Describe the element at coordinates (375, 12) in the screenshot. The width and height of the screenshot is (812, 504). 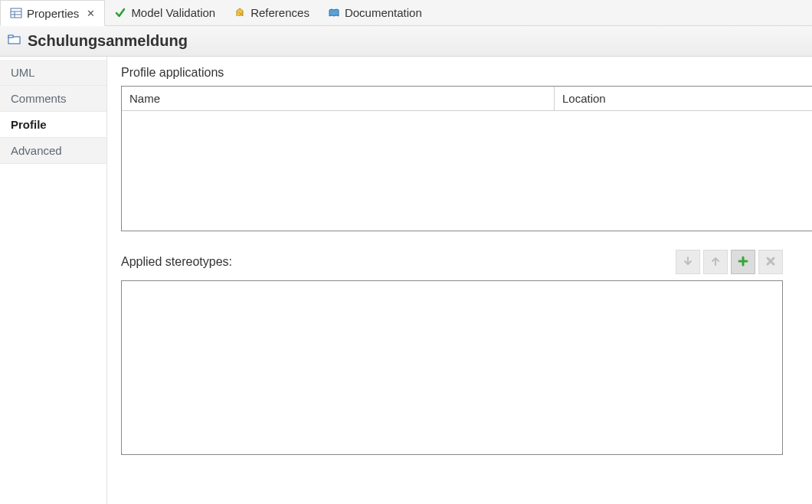
I see `tab-documentation: Documentation` at that location.